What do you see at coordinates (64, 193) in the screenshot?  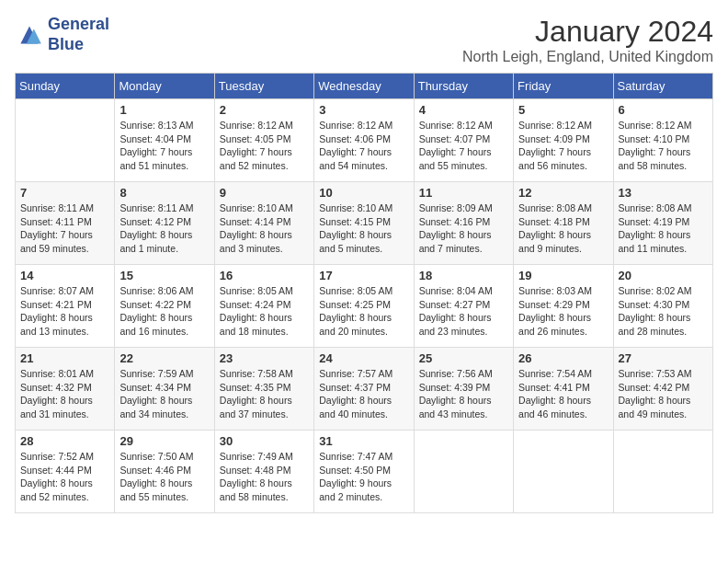 I see `day-number: 7` at bounding box center [64, 193].